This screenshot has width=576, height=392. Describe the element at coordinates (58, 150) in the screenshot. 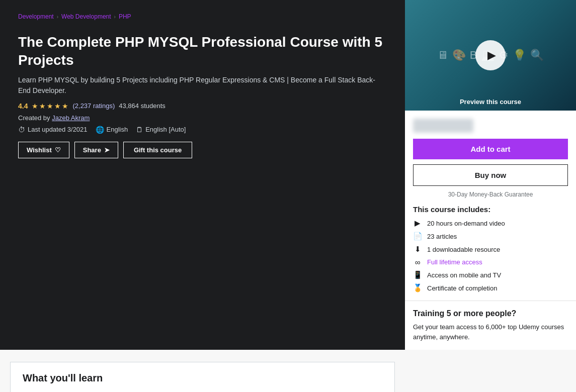

I see `heart-icon: ♡` at that location.